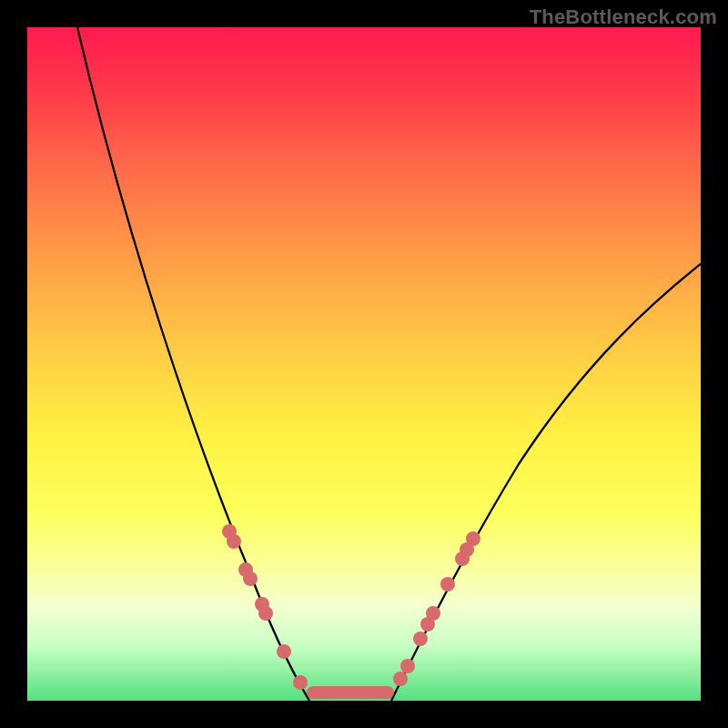 The height and width of the screenshot is (728, 728). Describe the element at coordinates (265, 607) in the screenshot. I see `markers-left` at that location.